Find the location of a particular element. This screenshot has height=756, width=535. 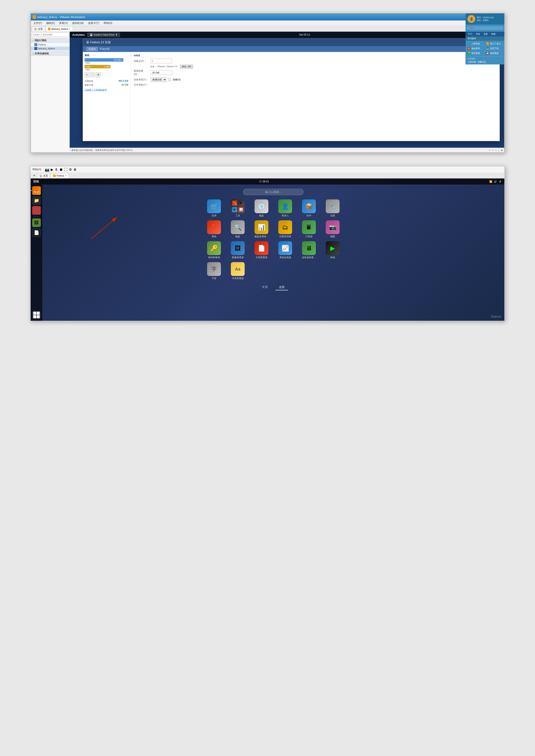

menu-view: 查看(V) is located at coordinates (63, 23).